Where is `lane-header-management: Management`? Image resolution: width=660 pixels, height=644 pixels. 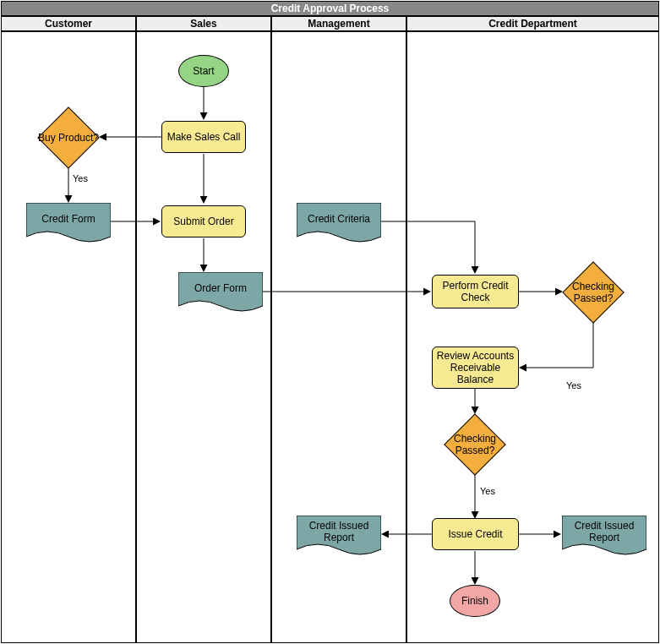 lane-header-management: Management is located at coordinates (339, 24).